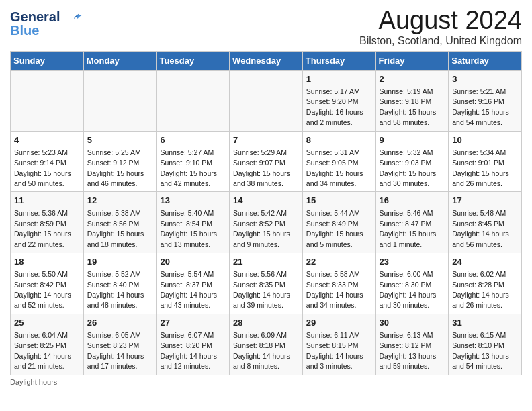  I want to click on calendar-cell: 28Sunrise: 6:09 AMSunset: 8:18 PMDayligh…, so click(266, 344).